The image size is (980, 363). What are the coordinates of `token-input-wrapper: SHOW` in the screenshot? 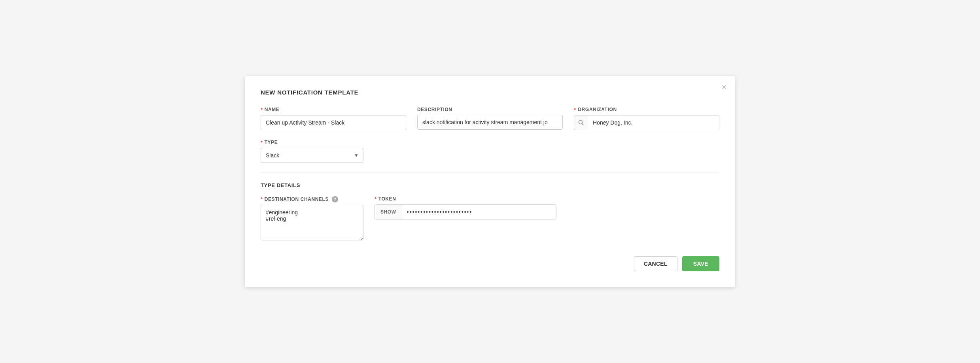 It's located at (465, 212).